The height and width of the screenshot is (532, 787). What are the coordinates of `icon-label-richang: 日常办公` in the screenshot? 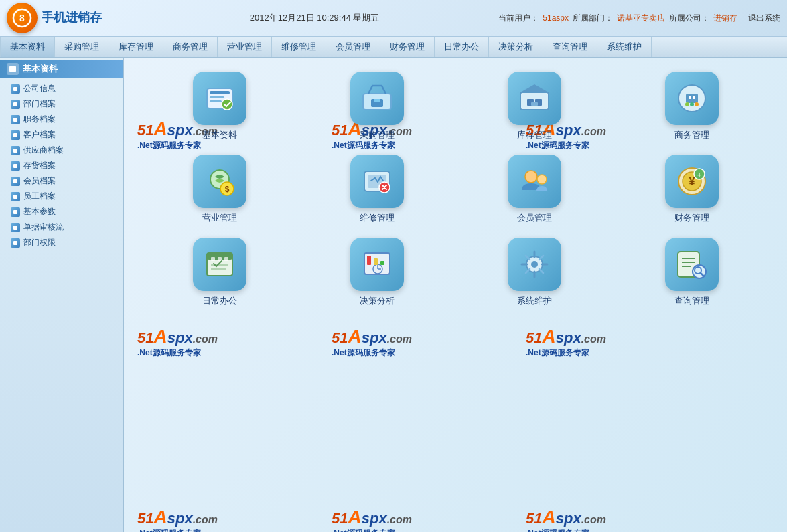 It's located at (220, 301).